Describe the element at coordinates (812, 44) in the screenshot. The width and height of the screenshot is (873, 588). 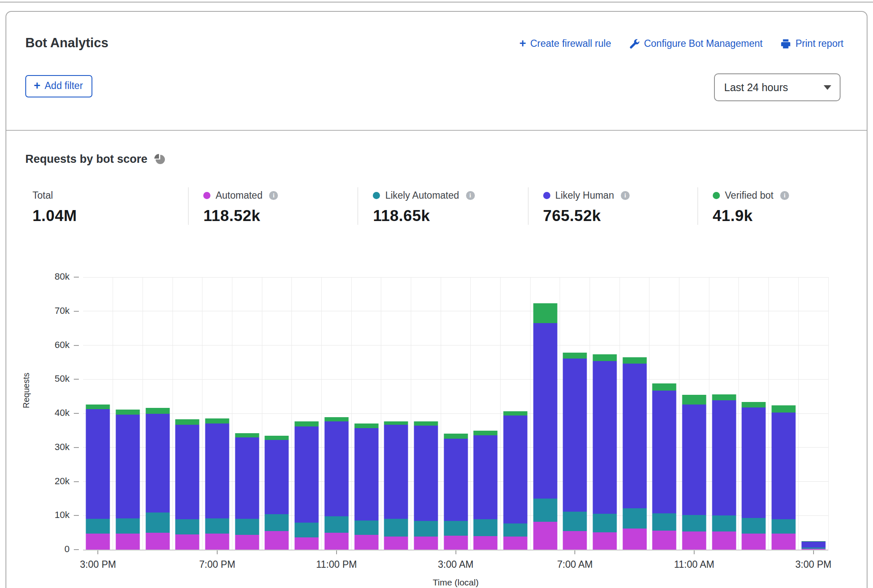
I see `print-report-link: Print report` at that location.